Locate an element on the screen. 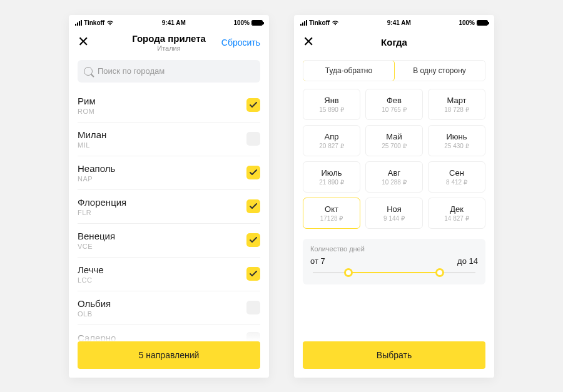 This screenshot has width=563, height=392. month-price: 8 412 ₽ is located at coordinates (457, 183).